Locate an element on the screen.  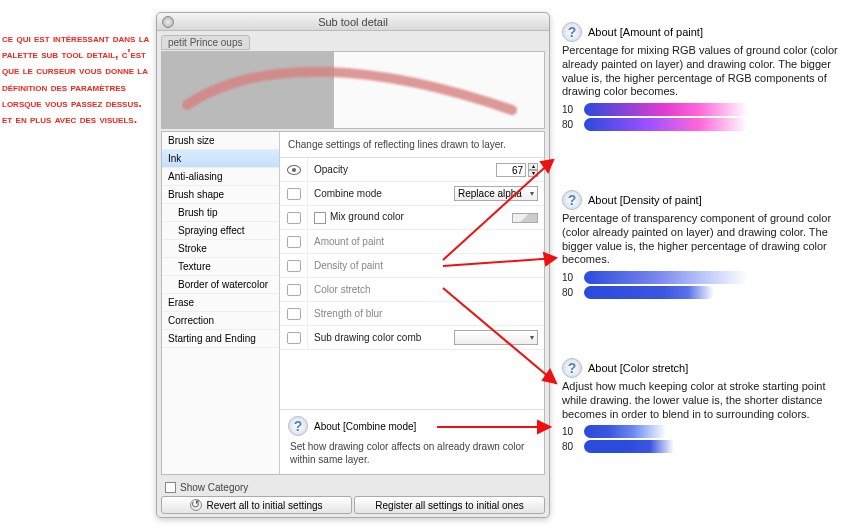
category-item: Brush size is located at coordinates (220, 141).